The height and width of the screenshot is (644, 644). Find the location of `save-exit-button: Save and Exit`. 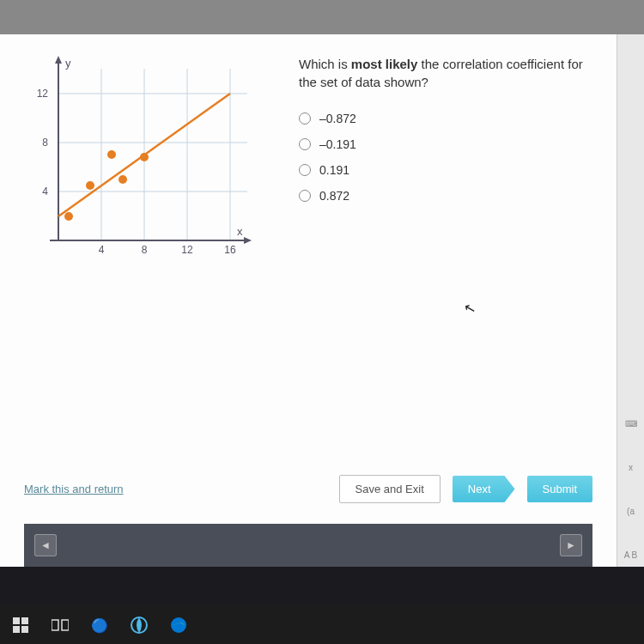

save-exit-button: Save and Exit is located at coordinates (390, 489).